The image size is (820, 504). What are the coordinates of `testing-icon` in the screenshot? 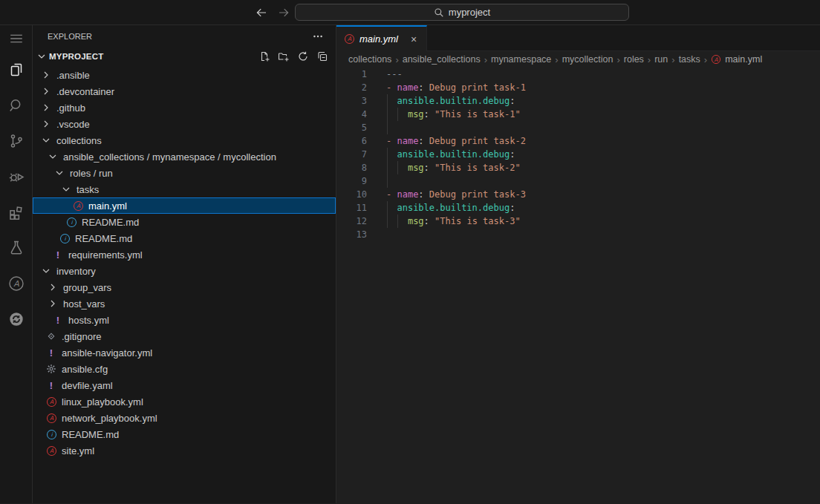 It's located at (16, 248).